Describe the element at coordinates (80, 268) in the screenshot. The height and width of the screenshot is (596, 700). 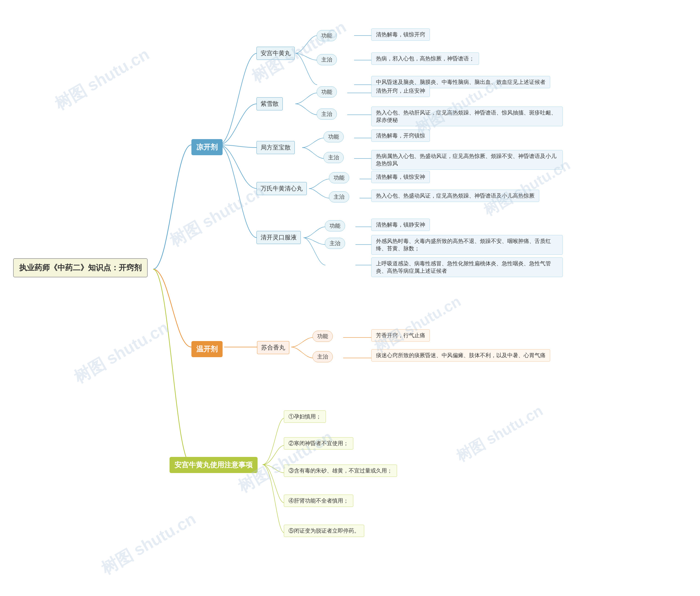
I see `root-node: 执业药师《中药二》知识点：开窍剂` at that location.